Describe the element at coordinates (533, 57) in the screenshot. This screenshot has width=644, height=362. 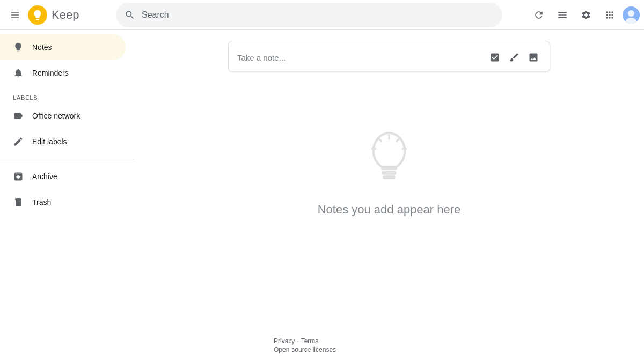
I see `new-image-button` at that location.